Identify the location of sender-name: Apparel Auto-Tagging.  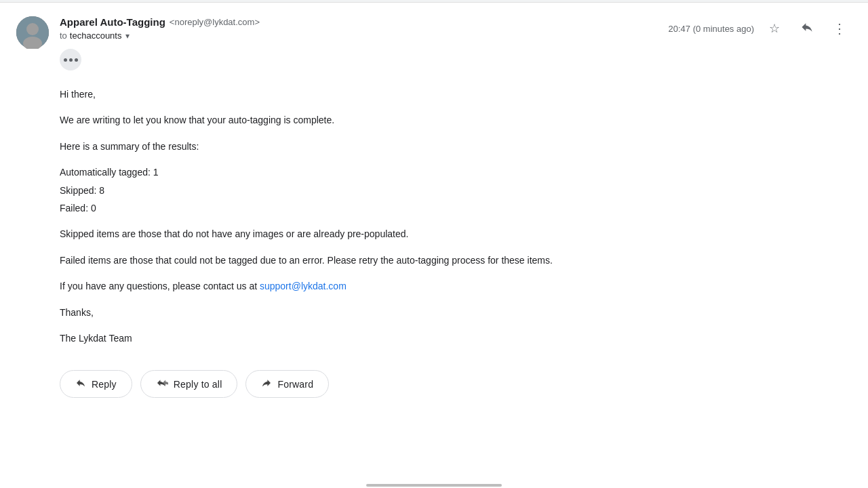
(113, 22).